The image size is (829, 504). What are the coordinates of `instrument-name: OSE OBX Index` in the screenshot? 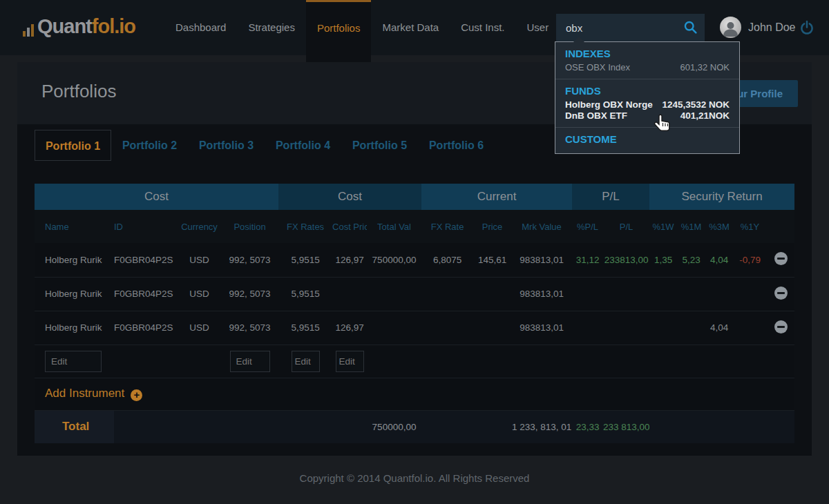 It's located at (598, 68).